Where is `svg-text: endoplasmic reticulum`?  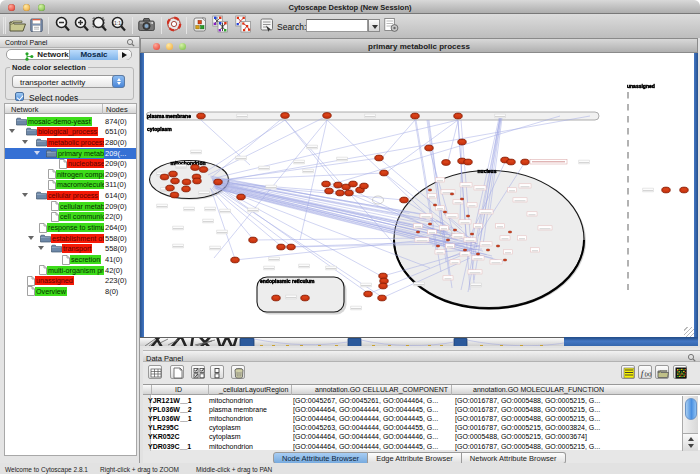 svg-text: endoplasmic reticulum is located at coordinates (288, 281).